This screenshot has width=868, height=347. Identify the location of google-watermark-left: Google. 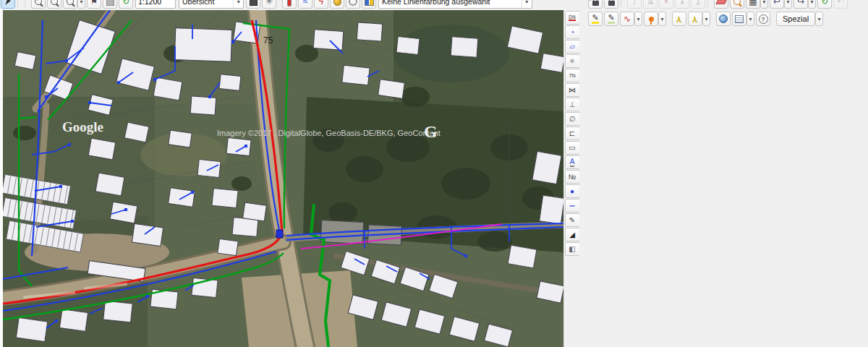
(82, 127).